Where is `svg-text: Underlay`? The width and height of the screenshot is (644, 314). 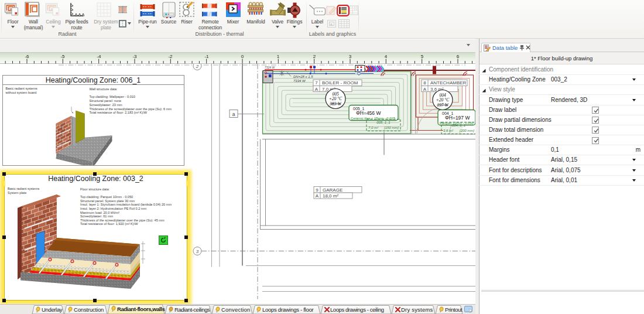 svg-text: Underlay is located at coordinates (52, 309).